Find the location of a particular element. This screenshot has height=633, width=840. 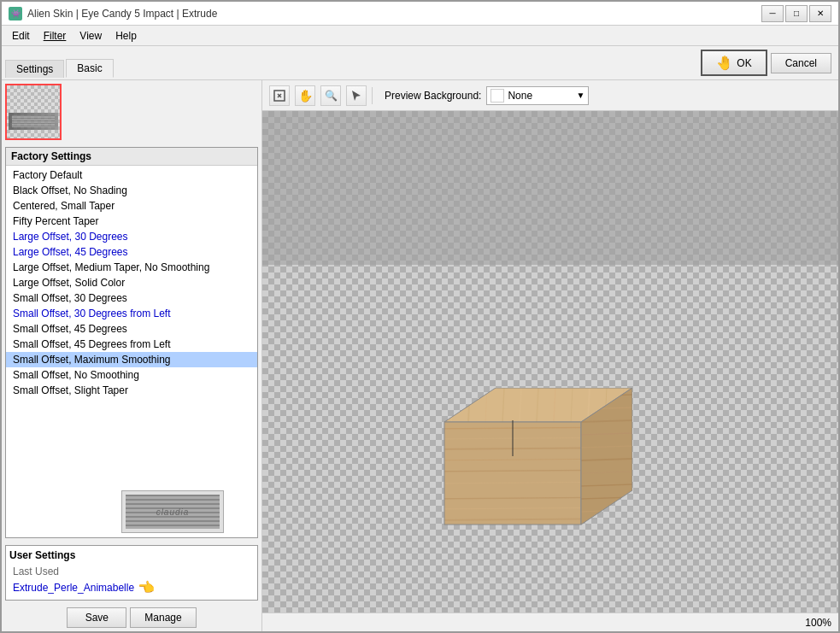

user-item-extrude: Extrude_Perle_Animabelle 👈 is located at coordinates (132, 588).